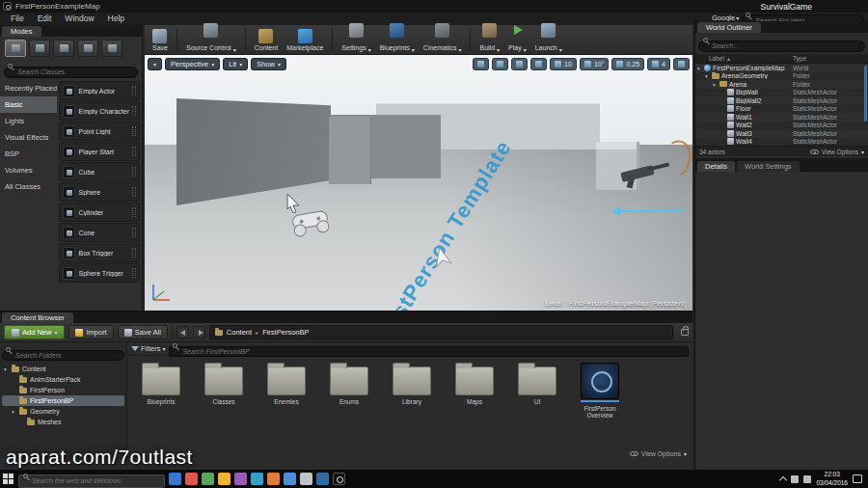 Image resolution: width=868 pixels, height=488 pixels. What do you see at coordinates (112, 48) in the screenshot?
I see `geometry-mode-icon` at bounding box center [112, 48].